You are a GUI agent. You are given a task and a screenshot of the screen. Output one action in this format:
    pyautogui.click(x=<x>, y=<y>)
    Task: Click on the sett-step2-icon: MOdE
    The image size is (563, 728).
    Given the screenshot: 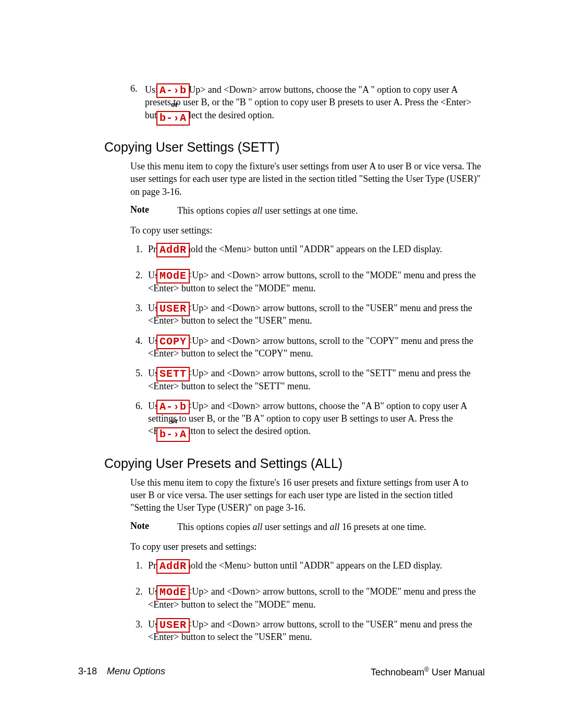 What is the action you would take?
    pyautogui.click(x=175, y=276)
    